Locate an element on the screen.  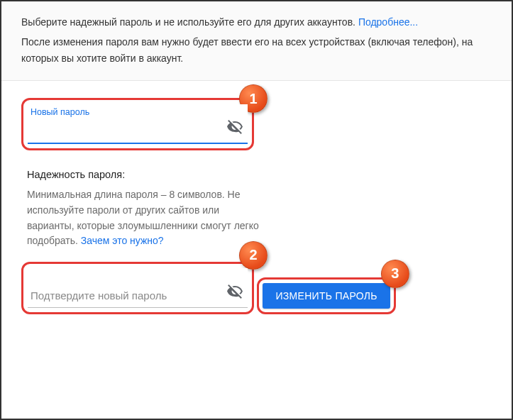
why-link: Зачем это нужно? is located at coordinates (122, 241).